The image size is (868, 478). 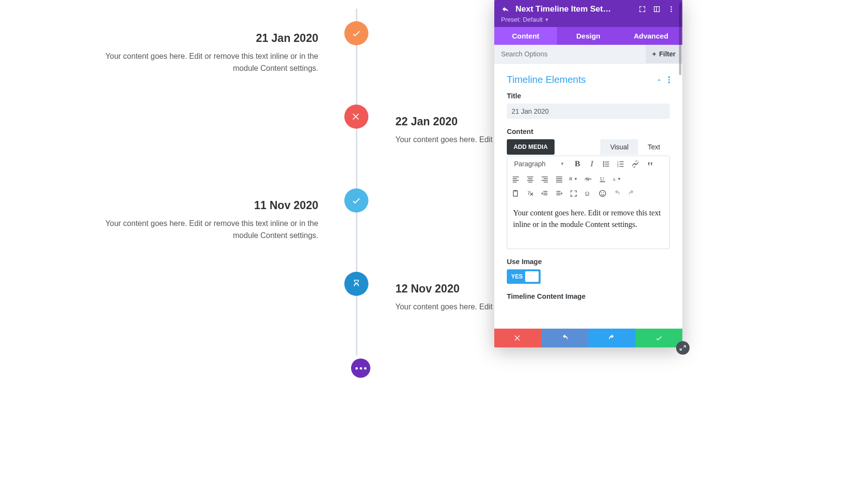 I want to click on tab-design: Design, so click(x=588, y=36).